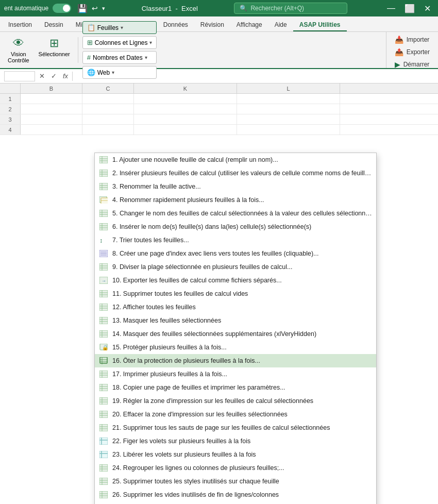  I want to click on tab-asap-utilities: ASAP Utilities, so click(320, 25).